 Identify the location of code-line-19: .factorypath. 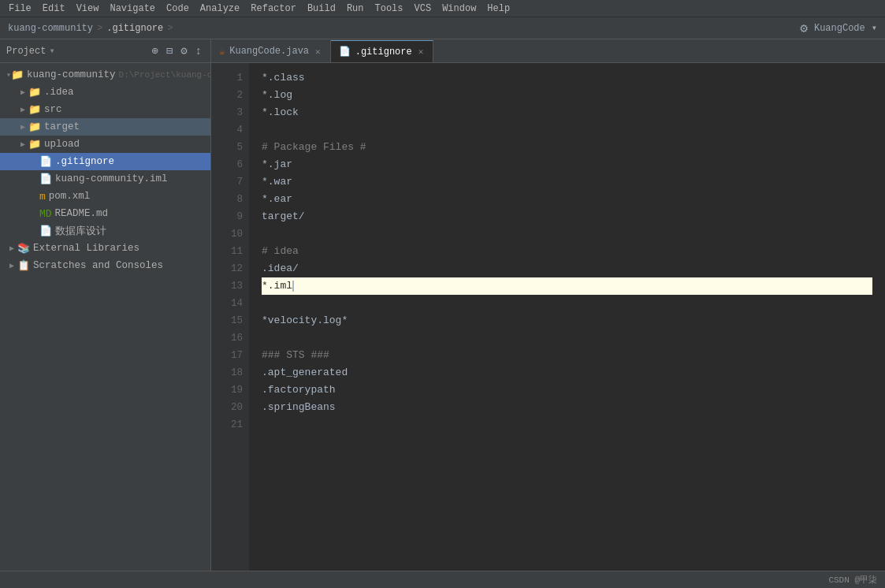
(567, 390).